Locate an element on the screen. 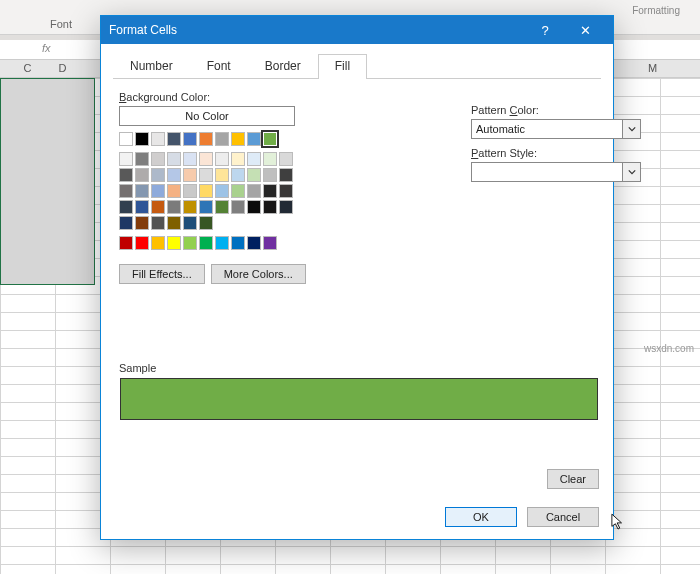 The width and height of the screenshot is (700, 574). no-color-button: No Color is located at coordinates (207, 116).